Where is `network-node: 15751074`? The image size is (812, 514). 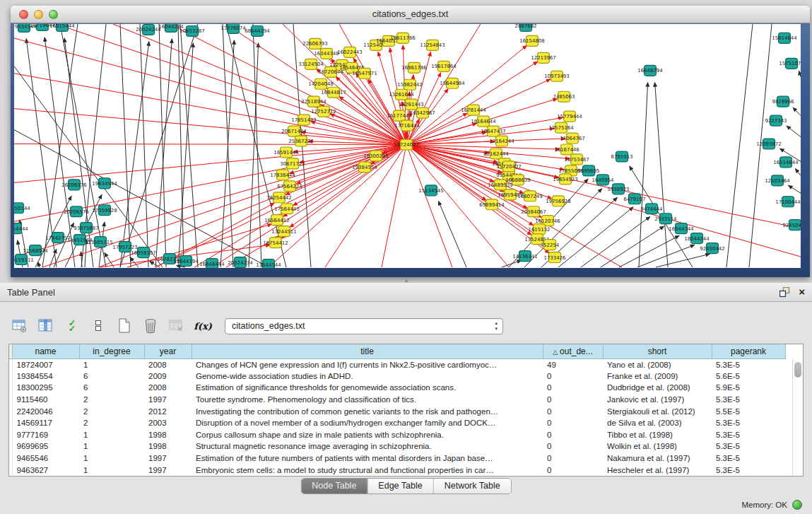
network-node: 15751074 is located at coordinates (790, 64).